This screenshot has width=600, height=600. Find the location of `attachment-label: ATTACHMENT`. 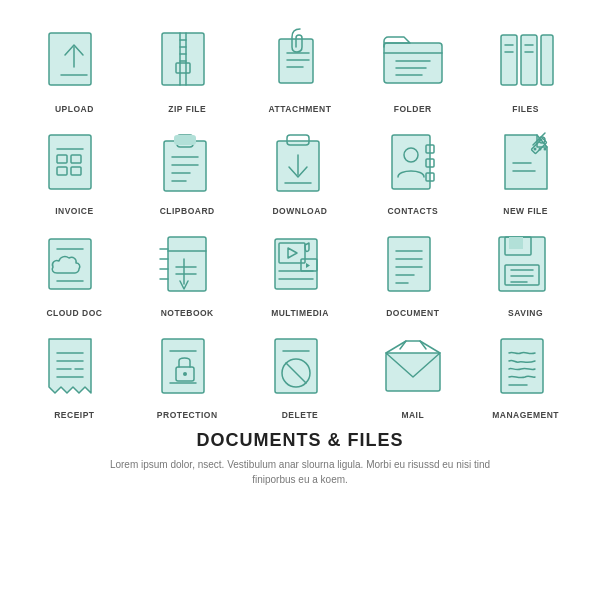

attachment-label: ATTACHMENT is located at coordinates (300, 109).